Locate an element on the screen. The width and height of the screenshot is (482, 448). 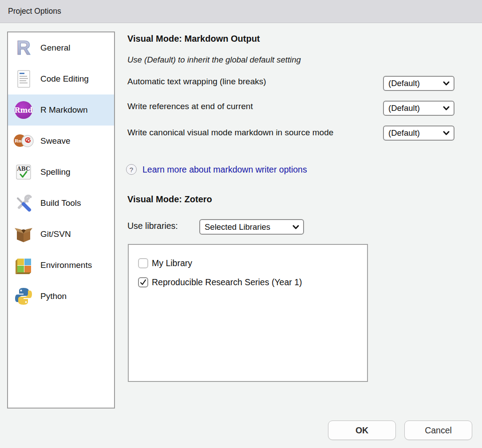
sidebar-item-label: Sweave is located at coordinates (55, 141).